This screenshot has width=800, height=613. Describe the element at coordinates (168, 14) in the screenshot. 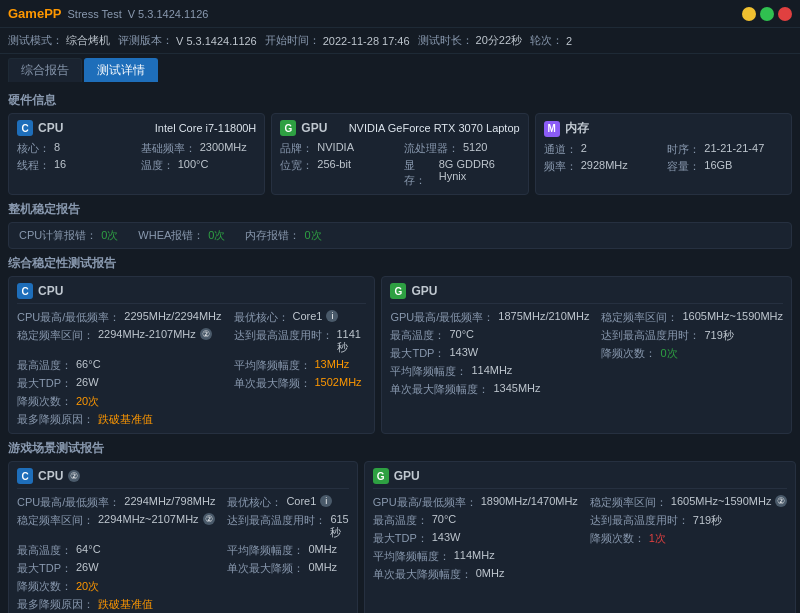

I see `app-version: V 5.3.1424.1126` at that location.